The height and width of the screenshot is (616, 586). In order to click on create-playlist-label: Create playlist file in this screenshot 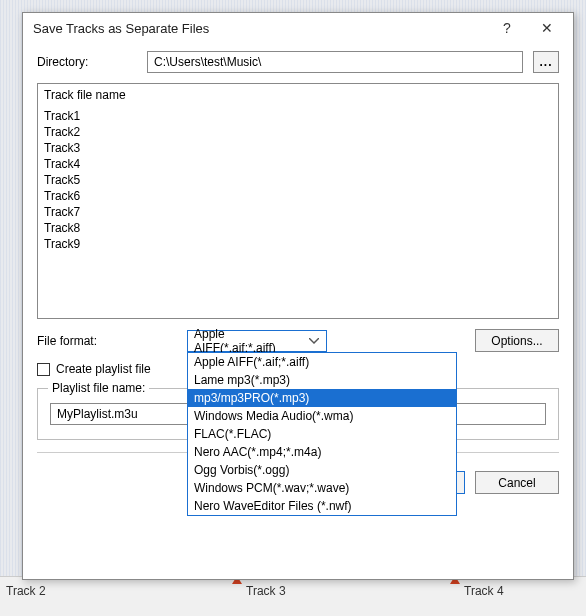, I will do `click(104, 369)`.